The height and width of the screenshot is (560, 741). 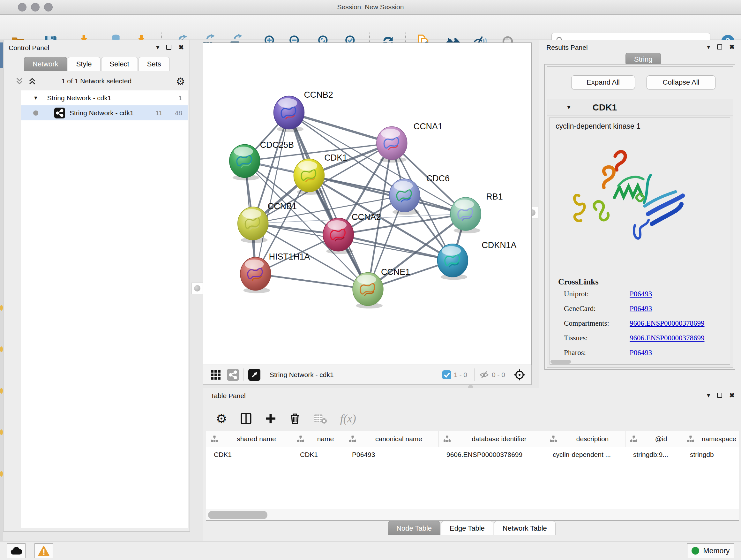 I want to click on control-panel-tabs: NetworkStyleSelectSets, so click(x=97, y=64).